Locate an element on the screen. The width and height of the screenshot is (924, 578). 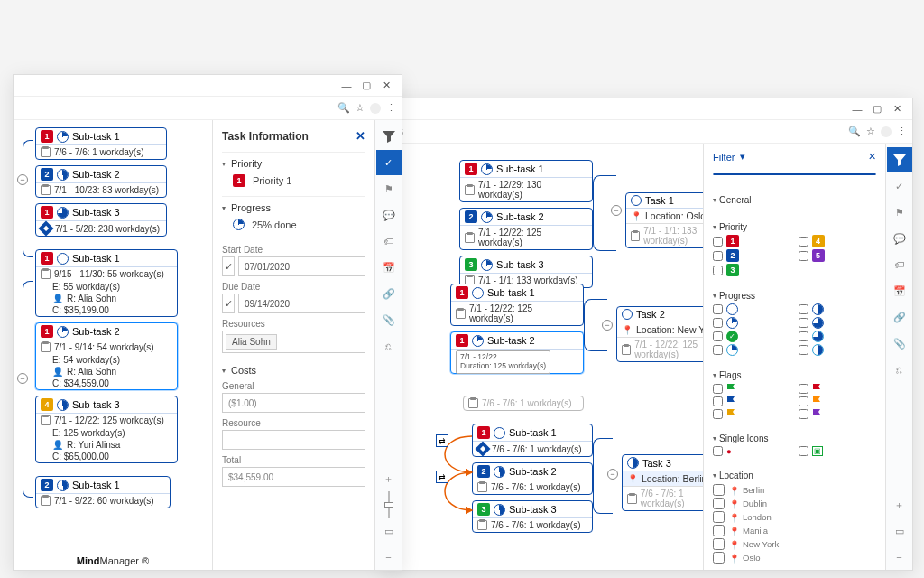
topic-node: 3Sub-task 3 7/6 - 7/6: 1 workday(s) is located at coordinates (532, 517).